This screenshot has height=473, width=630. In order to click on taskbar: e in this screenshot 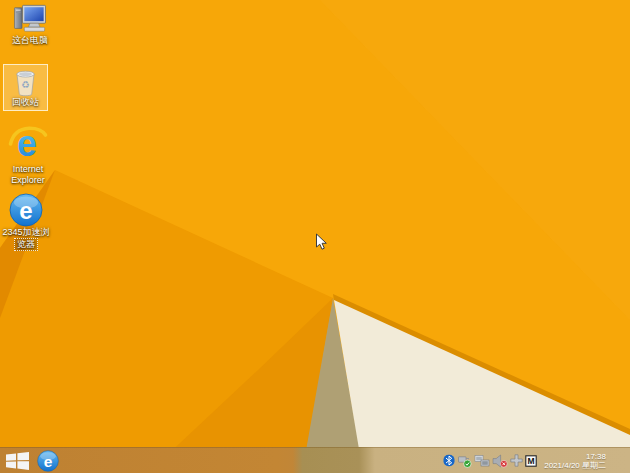, I will do `click(315, 460)`.